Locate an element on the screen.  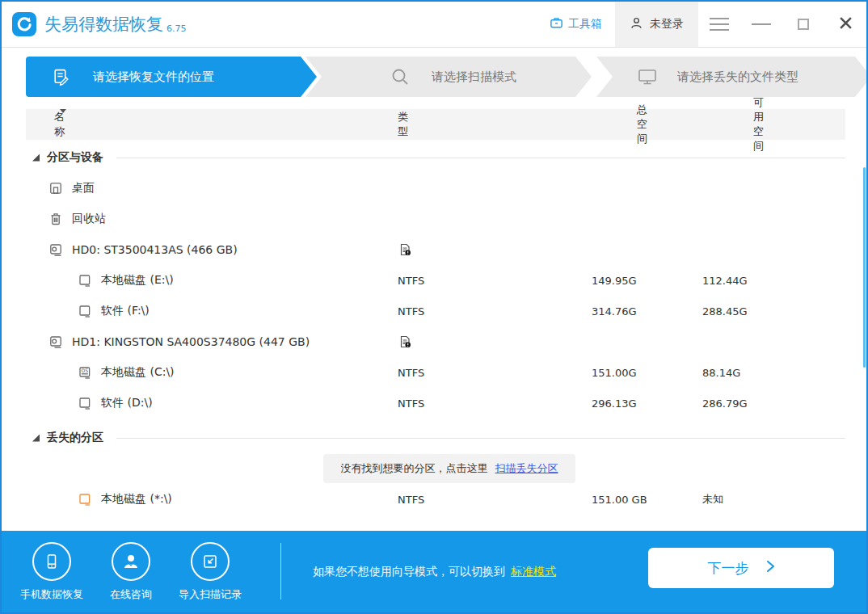
titlebar: 失易得数据恢复 6.75 工具箱 未登录 is located at coordinates (434, 24).